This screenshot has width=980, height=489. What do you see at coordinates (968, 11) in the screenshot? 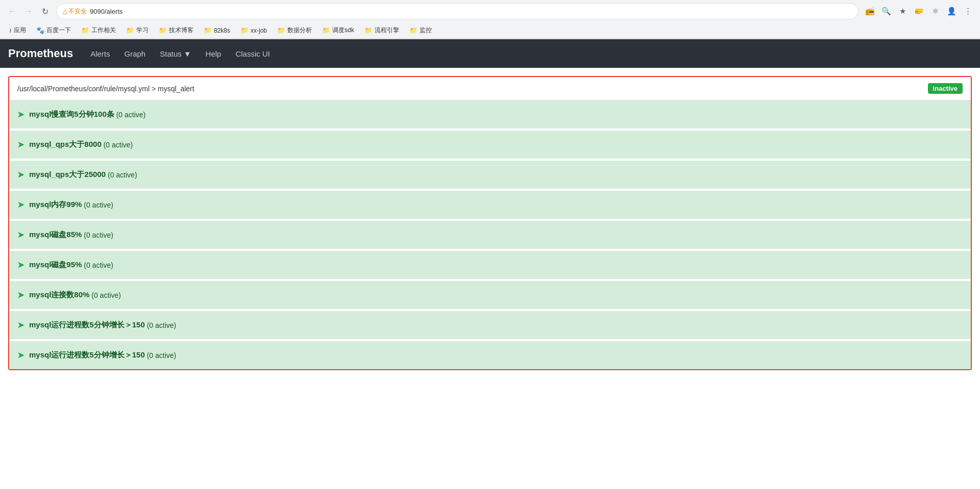
I see `menu-icon: ⋮` at bounding box center [968, 11].